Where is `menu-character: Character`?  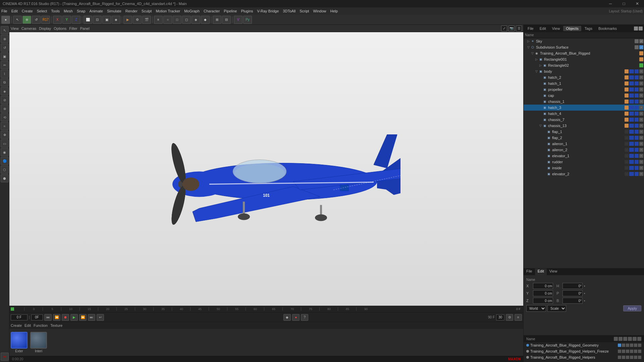
menu-character: Character is located at coordinates (212, 11).